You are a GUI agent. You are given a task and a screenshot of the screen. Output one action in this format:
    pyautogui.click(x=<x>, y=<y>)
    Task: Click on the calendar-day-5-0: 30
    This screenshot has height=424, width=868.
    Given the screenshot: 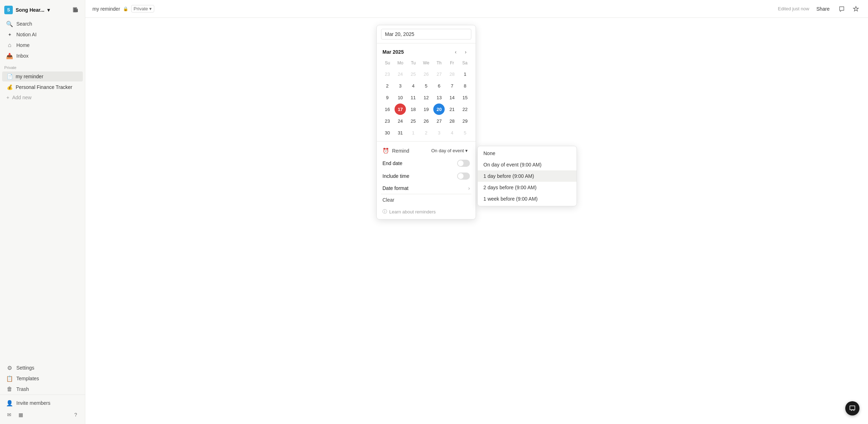 What is the action you would take?
    pyautogui.click(x=387, y=133)
    